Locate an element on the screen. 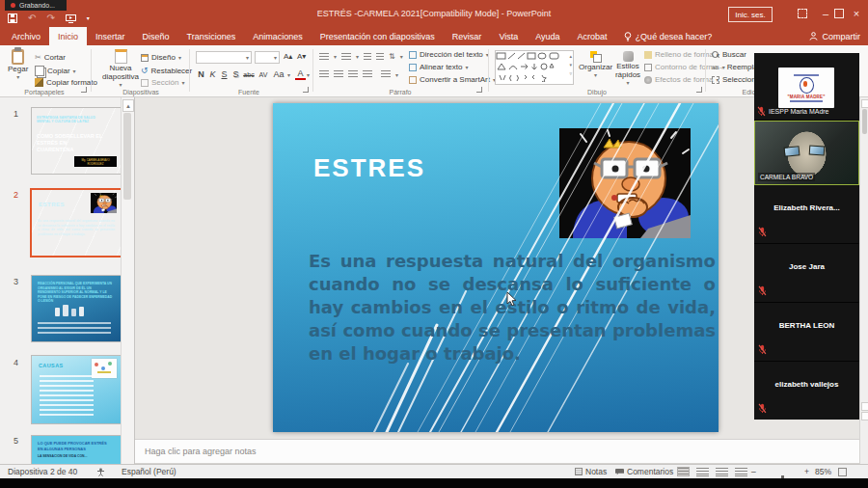 The height and width of the screenshot is (488, 868). layout-button: Diseño▾ is located at coordinates (161, 58).